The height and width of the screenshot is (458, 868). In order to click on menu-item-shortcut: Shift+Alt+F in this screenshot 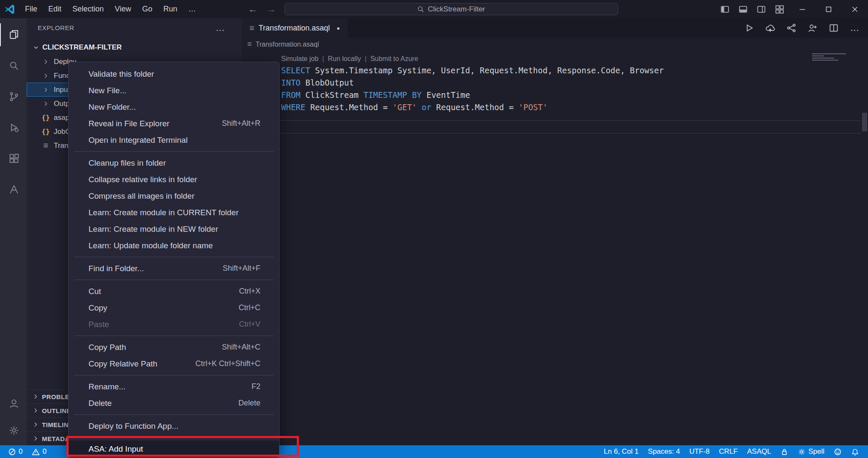, I will do `click(241, 269)`.